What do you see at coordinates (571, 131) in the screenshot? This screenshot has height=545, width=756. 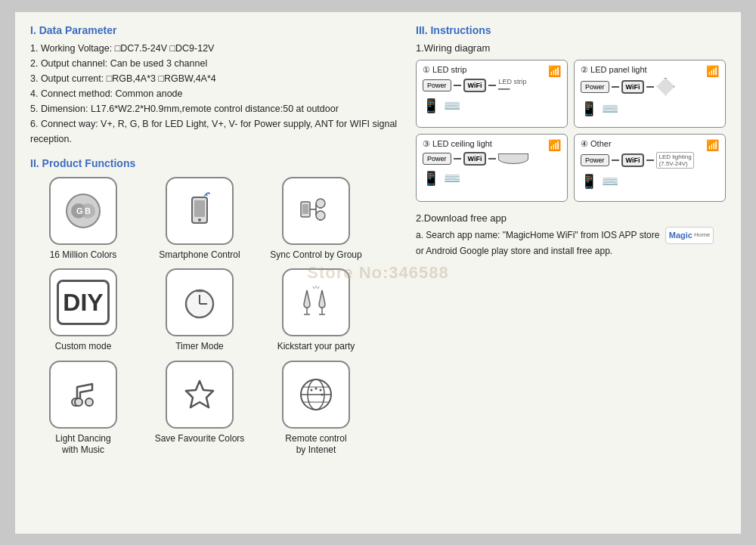 I see `wiring-grid: ① LED strip Power WiFi LED strip━━━ 📶 📱 …` at bounding box center [571, 131].